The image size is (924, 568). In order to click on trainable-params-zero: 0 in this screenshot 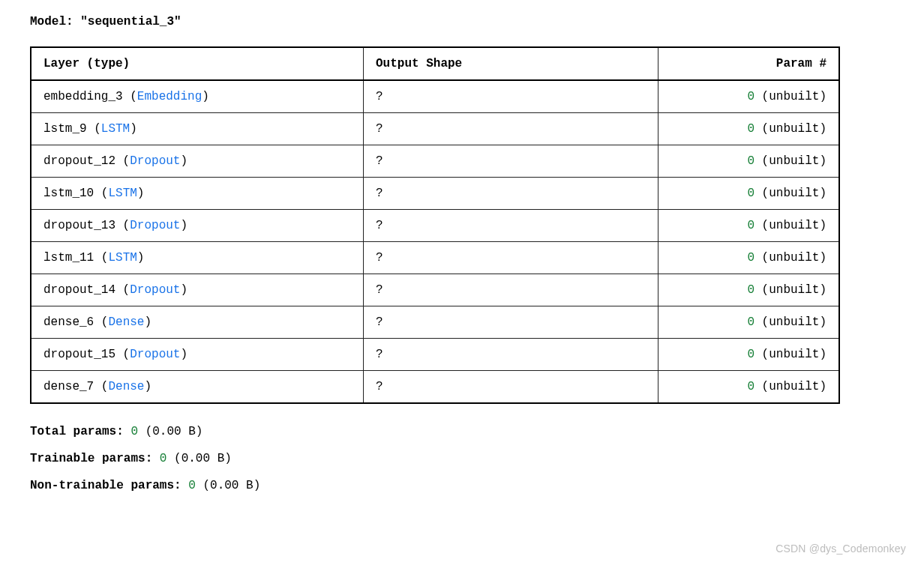, I will do `click(164, 459)`.